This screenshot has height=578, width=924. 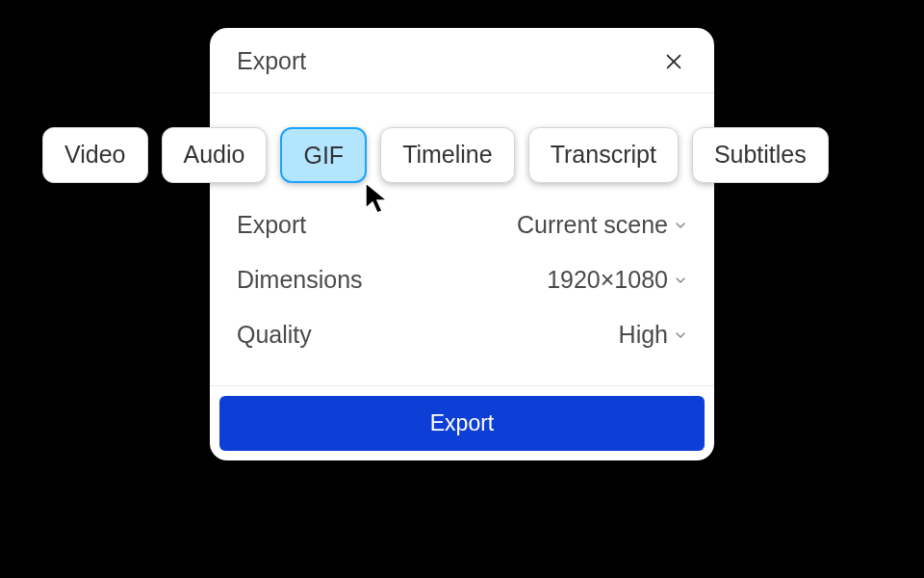 What do you see at coordinates (462, 423) in the screenshot?
I see `dialog-footer: Export` at bounding box center [462, 423].